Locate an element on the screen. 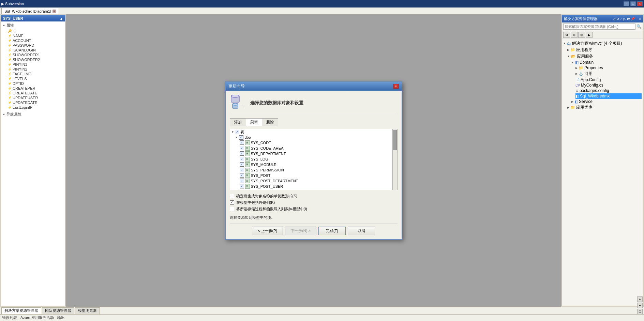  next-button: 下一步(N) > is located at coordinates (301, 231).